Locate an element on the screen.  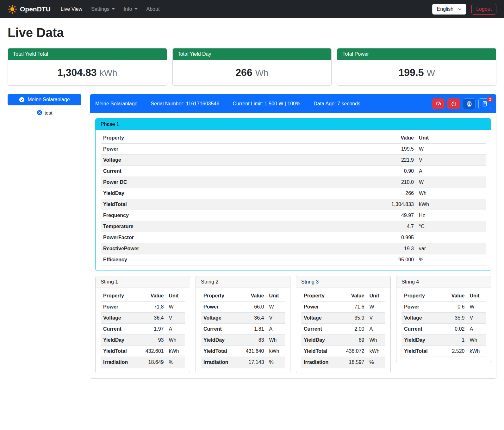
nav-item-info: Info is located at coordinates (131, 9).